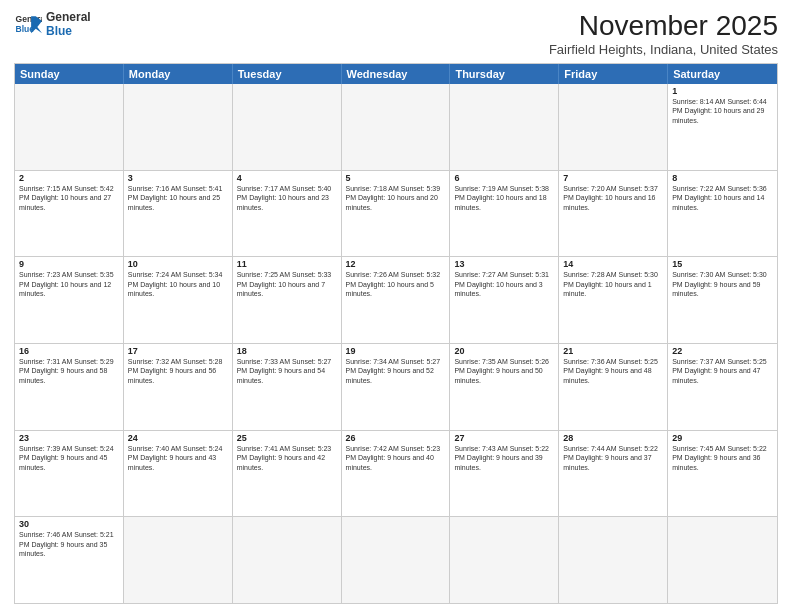 The width and height of the screenshot is (792, 612). What do you see at coordinates (288, 74) in the screenshot?
I see `day-header-tuesday: Tuesday` at bounding box center [288, 74].